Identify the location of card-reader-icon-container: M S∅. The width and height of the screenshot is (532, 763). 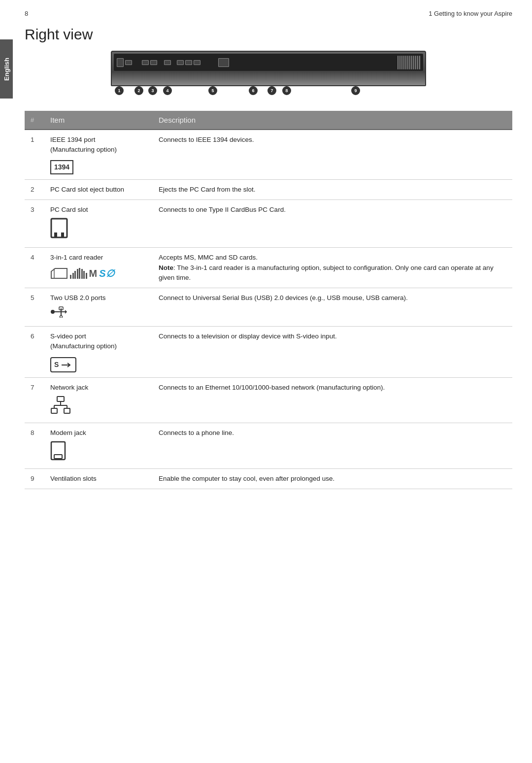
(99, 273).